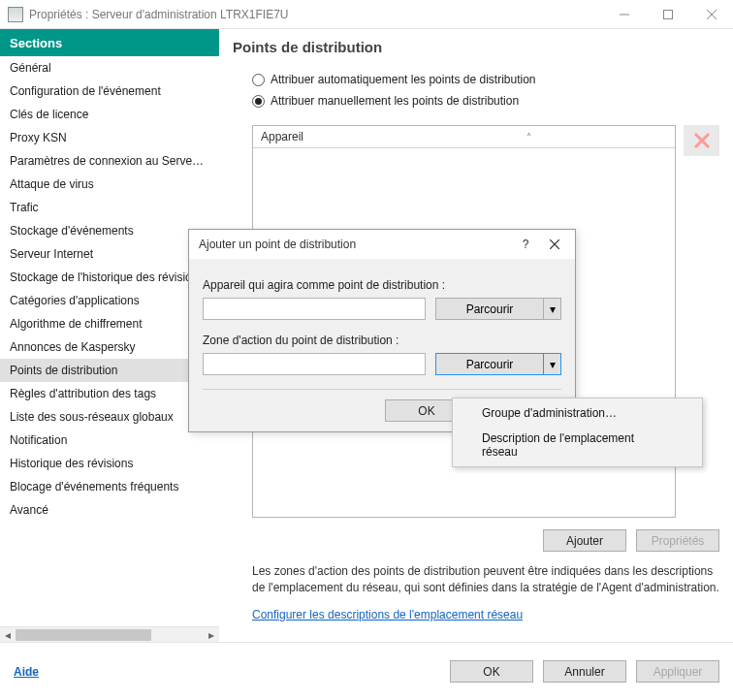 The width and height of the screenshot is (733, 700). Describe the element at coordinates (679, 672) in the screenshot. I see `apply-label: Appliquer` at that location.